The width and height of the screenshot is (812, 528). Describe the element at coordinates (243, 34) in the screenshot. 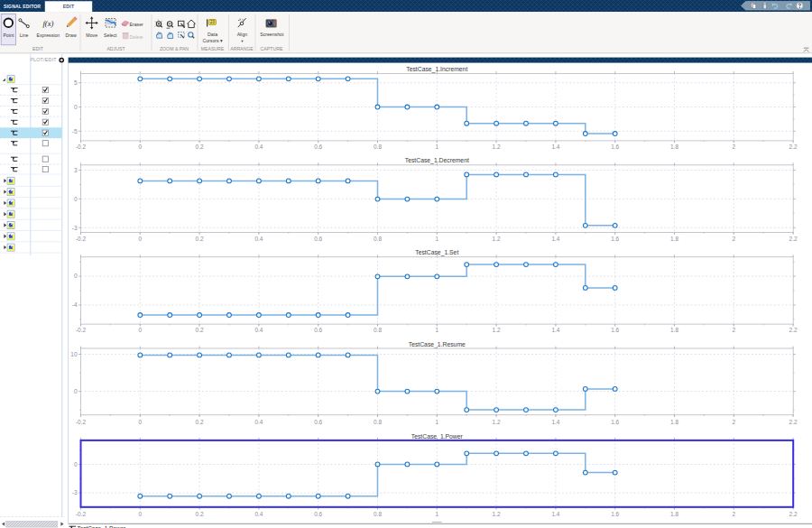

I see `svg-text: Align` at that location.